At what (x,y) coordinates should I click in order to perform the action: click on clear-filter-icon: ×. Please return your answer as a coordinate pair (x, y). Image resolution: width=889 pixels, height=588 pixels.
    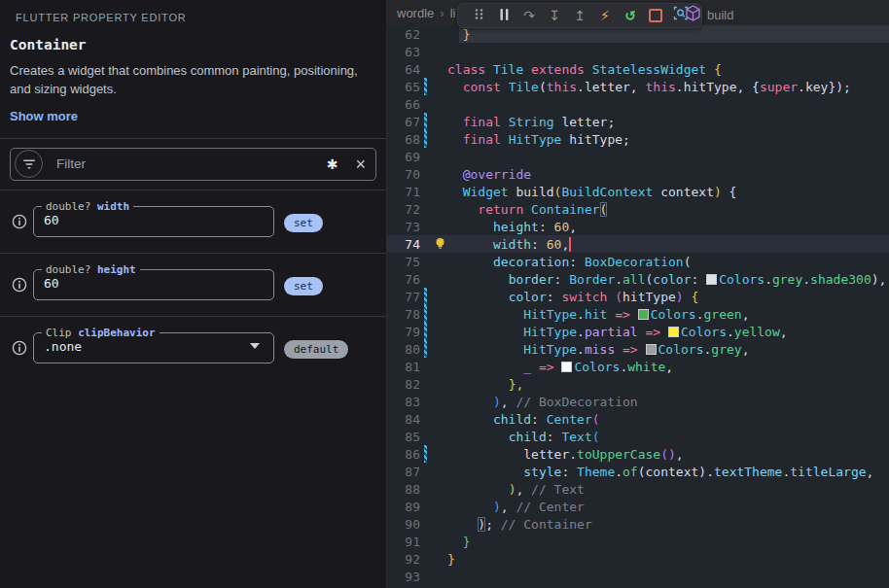
    Looking at the image, I should click on (360, 164).